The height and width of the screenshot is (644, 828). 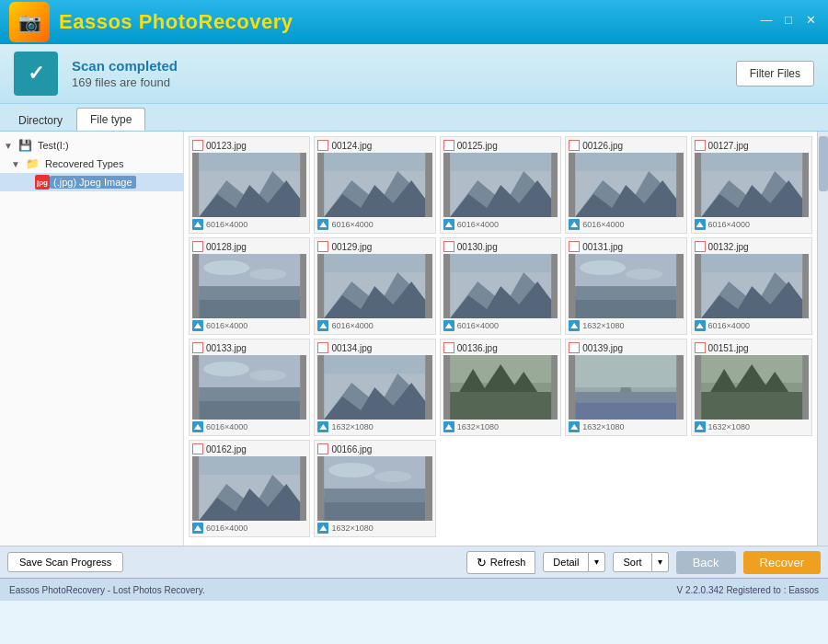 What do you see at coordinates (374, 489) in the screenshot?
I see `thumbnail-item: 00166.jpg 1632×1080` at bounding box center [374, 489].